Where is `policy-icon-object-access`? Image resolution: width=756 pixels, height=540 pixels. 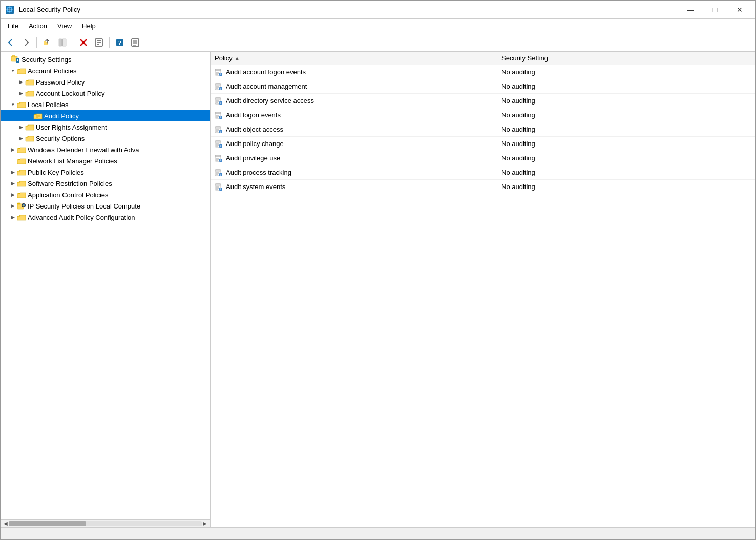 policy-icon-object-access is located at coordinates (219, 130).